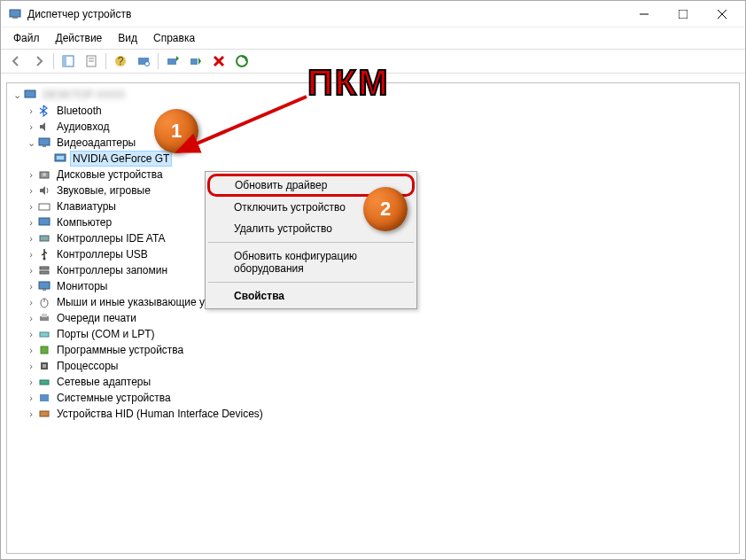 Image resolution: width=746 pixels, height=560 pixels. What do you see at coordinates (44, 270) in the screenshot?
I see `storage-icon` at bounding box center [44, 270].